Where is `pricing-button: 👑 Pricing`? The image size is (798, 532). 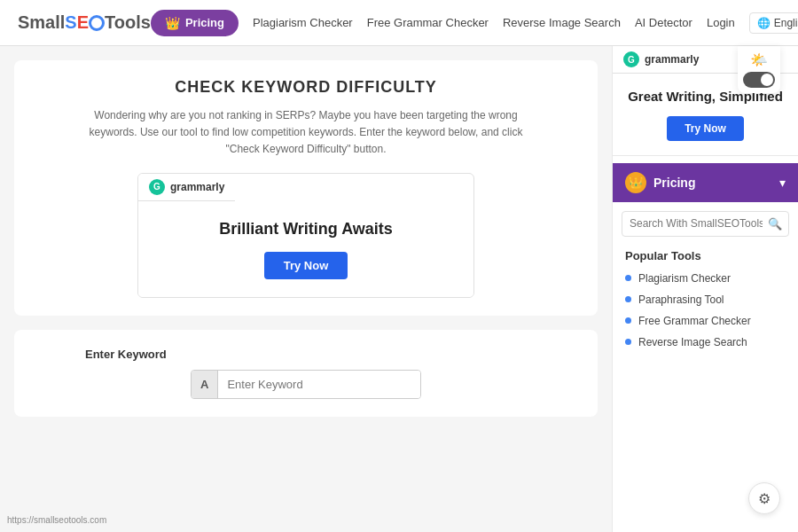
pricing-button: 👑 Pricing is located at coordinates (195, 23).